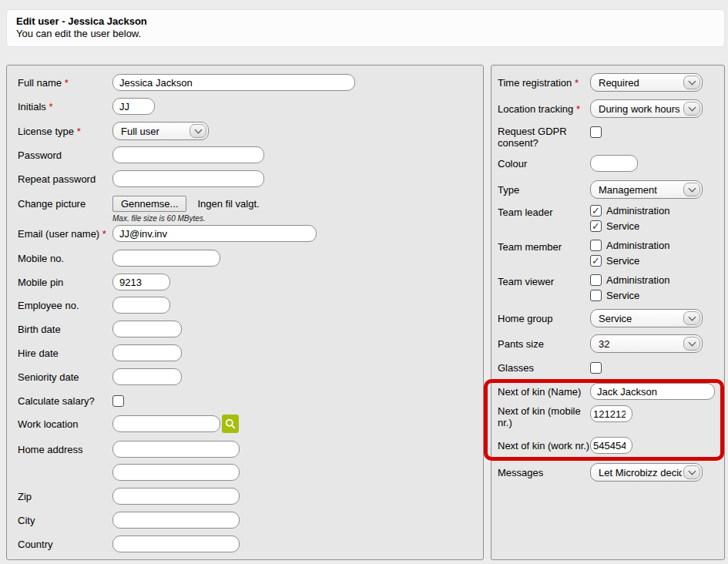 This screenshot has height=564, width=728. What do you see at coordinates (596, 227) in the screenshot?
I see `team-leader-service-checkbox: ✓` at bounding box center [596, 227].